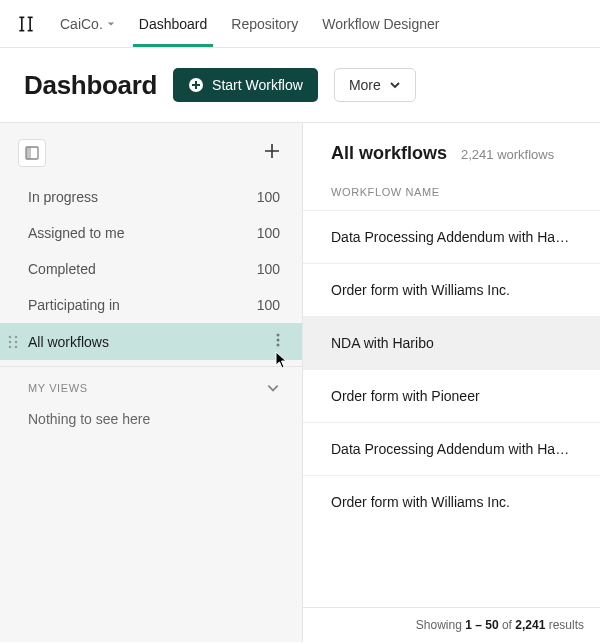 The image size is (600, 644). What do you see at coordinates (151, 233) in the screenshot?
I see `sidebar-item-assigned-to-me: Assigned to me100` at bounding box center [151, 233].